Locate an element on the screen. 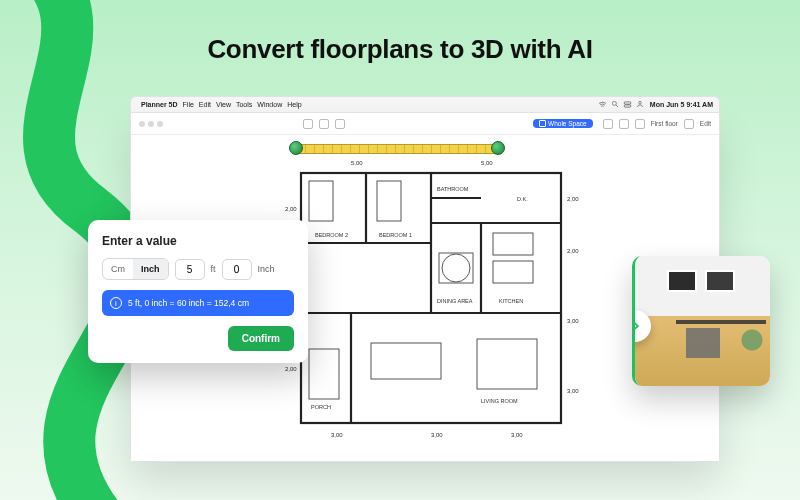 The width and height of the screenshot is (800, 500). menu-file: File is located at coordinates (188, 104).